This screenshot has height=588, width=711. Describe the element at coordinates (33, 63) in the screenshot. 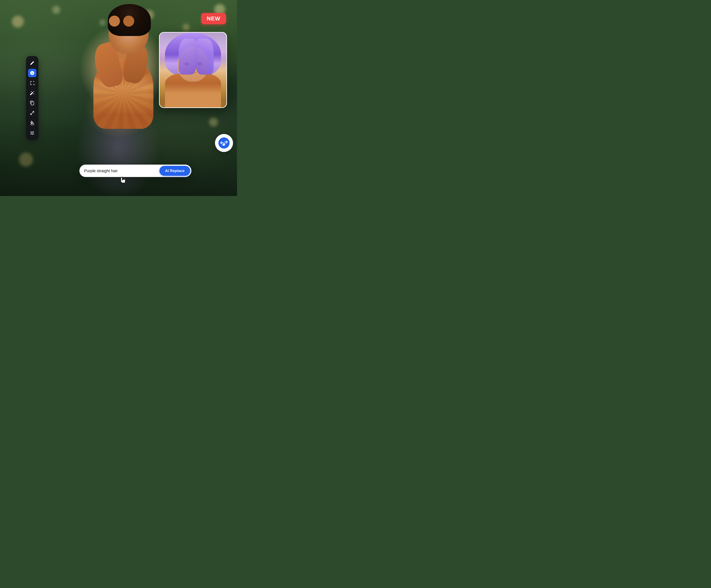

I see `toolbar-eraser` at that location.